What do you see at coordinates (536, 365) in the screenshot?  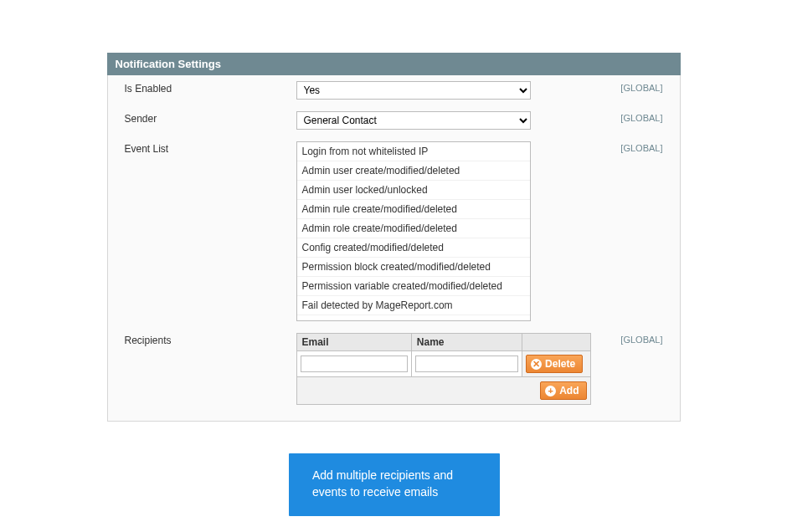 I see `delete-icon: ✕` at bounding box center [536, 365].